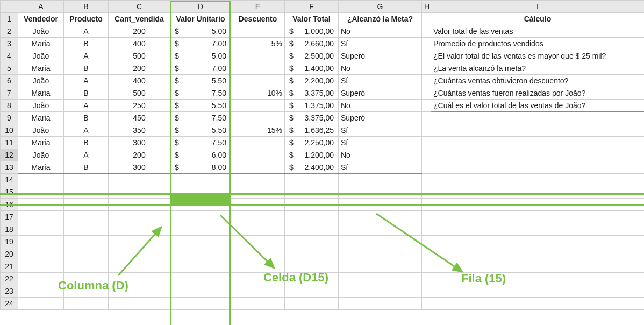 The width and height of the screenshot is (644, 325). Describe the element at coordinates (41, 6) in the screenshot. I see `column-header-A: A` at that location.